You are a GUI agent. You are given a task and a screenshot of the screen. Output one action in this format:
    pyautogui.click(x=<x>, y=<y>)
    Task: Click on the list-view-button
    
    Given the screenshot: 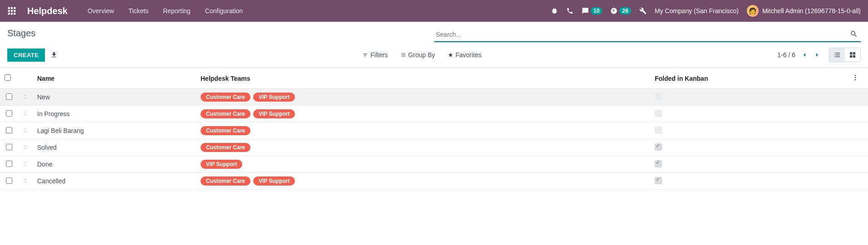 What is the action you would take?
    pyautogui.click(x=837, y=55)
    